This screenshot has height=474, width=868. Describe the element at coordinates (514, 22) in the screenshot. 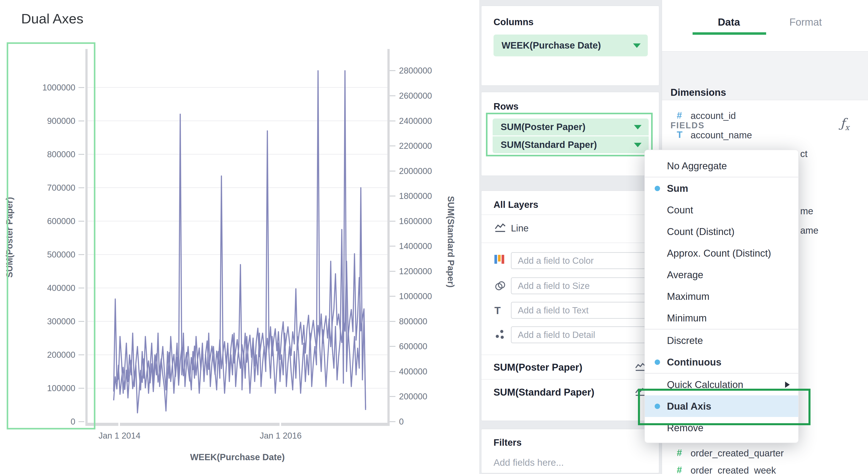

I see `columns-card-title: Columns` at that location.